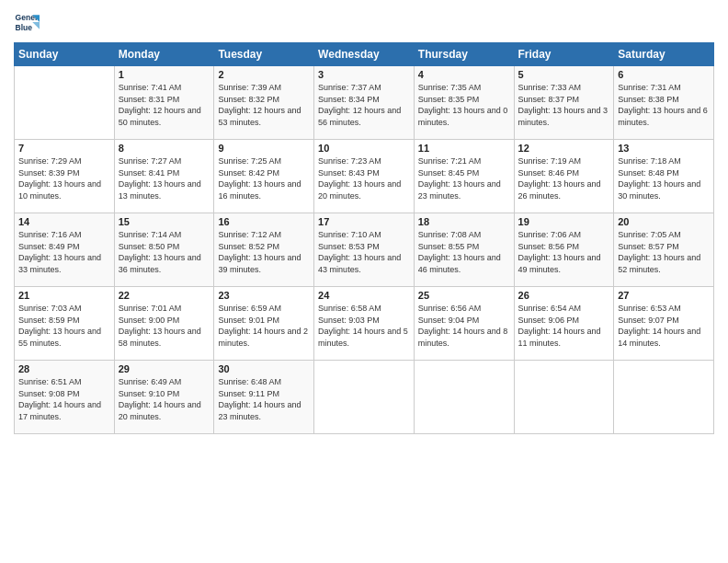 The width and height of the screenshot is (728, 563). Describe the element at coordinates (64, 178) in the screenshot. I see `day-info: Sunrise: 7:29 AMSunset: 8:39 PMDaylight:…` at that location.